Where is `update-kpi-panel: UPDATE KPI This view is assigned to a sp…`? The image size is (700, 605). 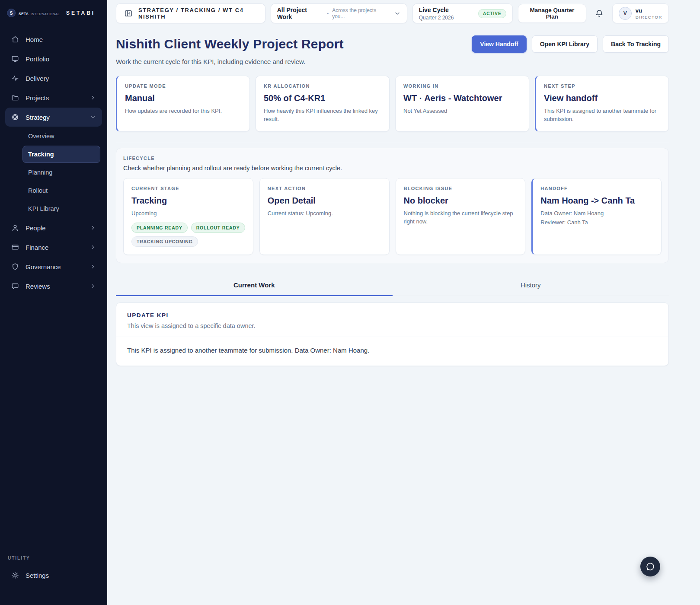
update-kpi-panel: UPDATE KPI This view is assigned to a sp… is located at coordinates (393, 334).